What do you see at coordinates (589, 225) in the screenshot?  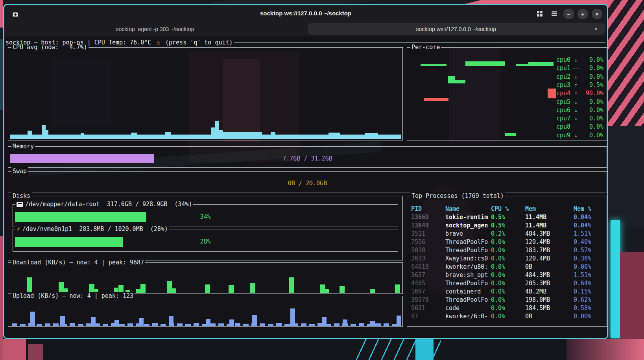 I see `process-cell: 0.04%` at bounding box center [589, 225].